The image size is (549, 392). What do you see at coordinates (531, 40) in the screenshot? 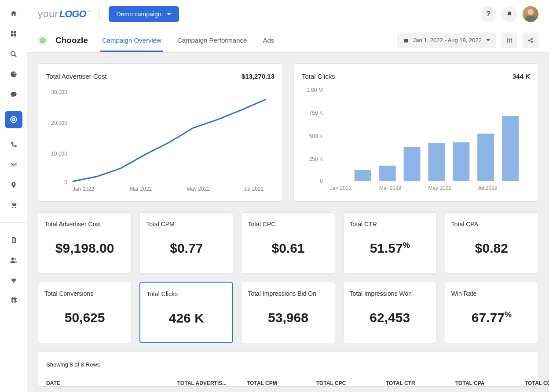
I see `share-button` at bounding box center [531, 40].